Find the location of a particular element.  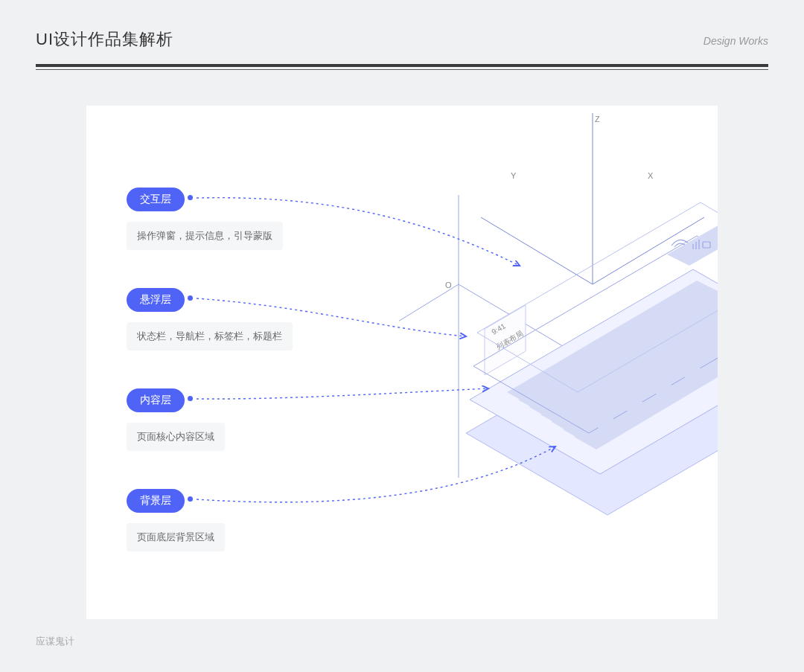

page-title: UI设计作品集解析 is located at coordinates (104, 39).